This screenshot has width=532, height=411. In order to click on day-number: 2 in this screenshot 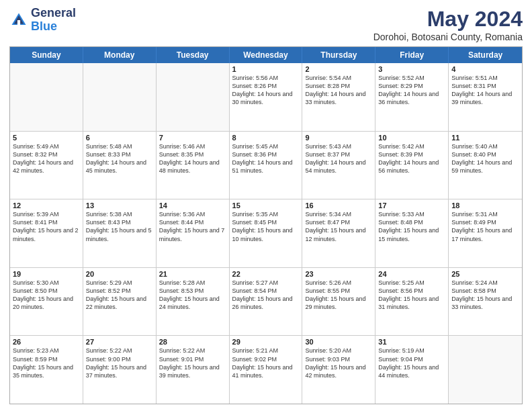, I will do `click(339, 69)`.